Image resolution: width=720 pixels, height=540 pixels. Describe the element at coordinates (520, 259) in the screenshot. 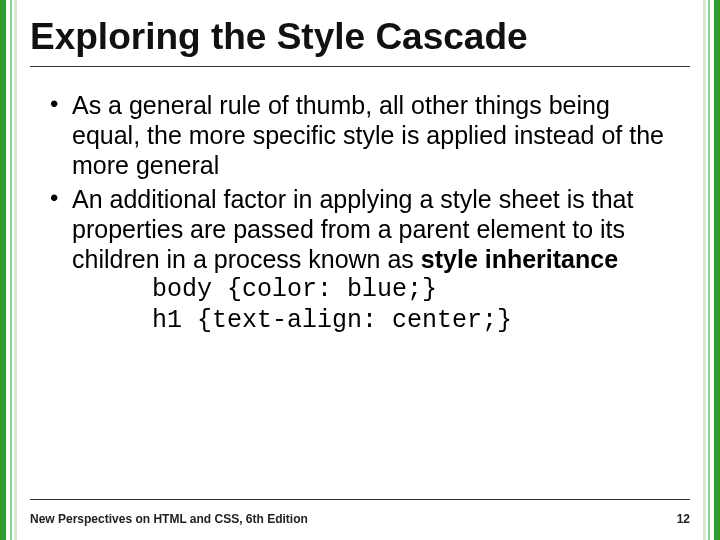

I see `bullet-text-bold: style inheritance` at that location.